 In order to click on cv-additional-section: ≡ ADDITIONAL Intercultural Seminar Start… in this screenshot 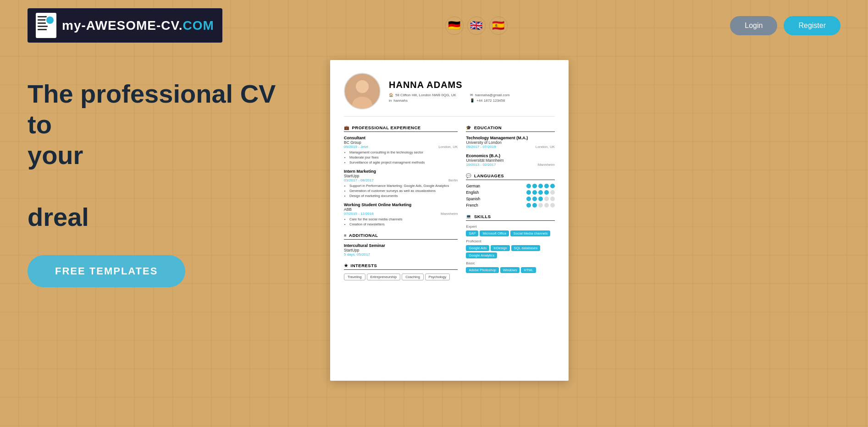, I will do `click(401, 245)`.